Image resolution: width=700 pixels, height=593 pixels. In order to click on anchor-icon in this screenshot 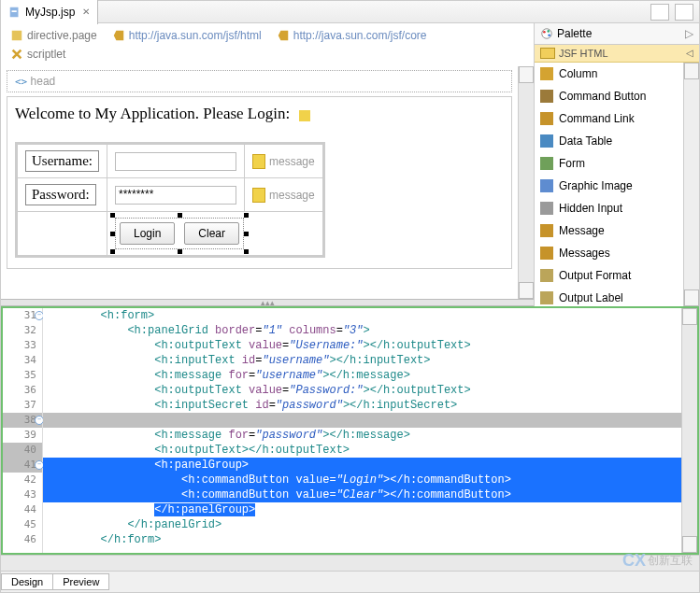, I will do `click(305, 116)`.